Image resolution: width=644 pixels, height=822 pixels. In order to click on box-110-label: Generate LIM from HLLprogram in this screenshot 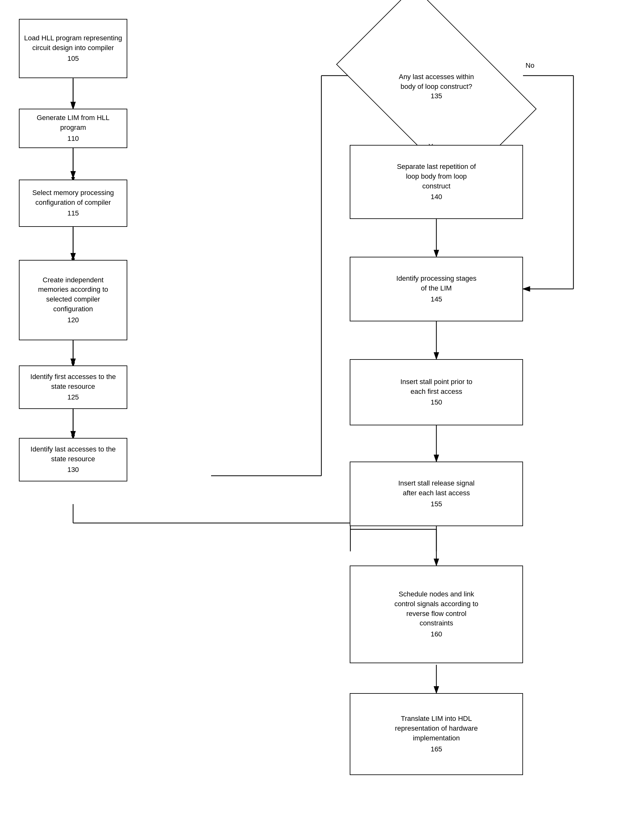, I will do `click(73, 123)`.